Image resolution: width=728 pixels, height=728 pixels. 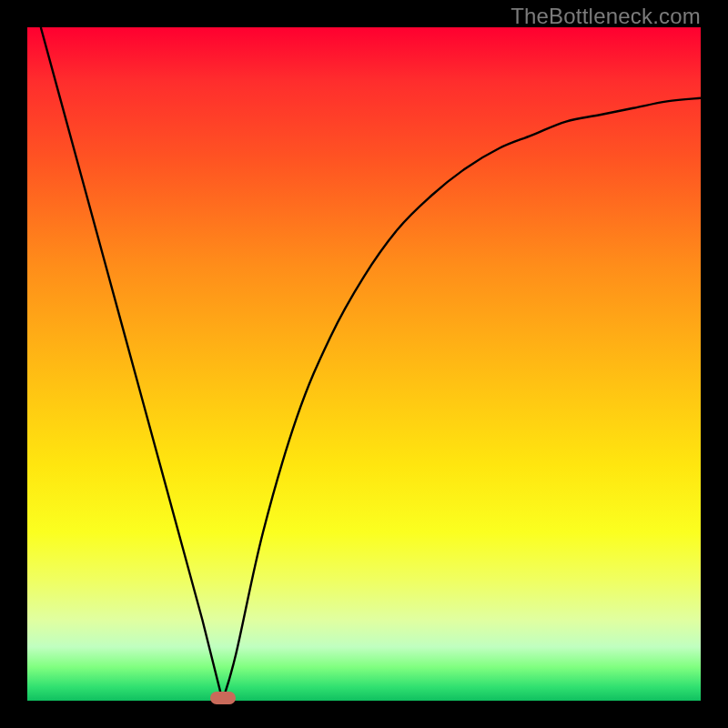 What do you see at coordinates (223, 698) in the screenshot?
I see `minimum-marker` at bounding box center [223, 698].